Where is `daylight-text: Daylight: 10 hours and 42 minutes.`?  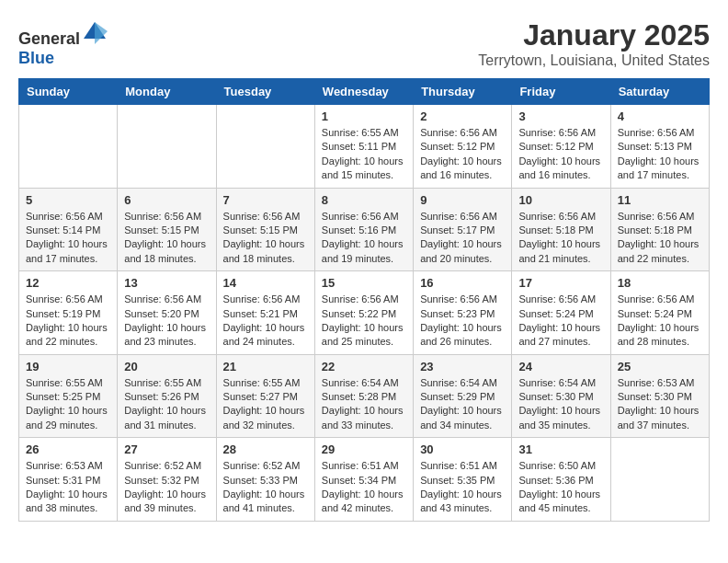
daylight-text: Daylight: 10 hours and 42 minutes. is located at coordinates (362, 500).